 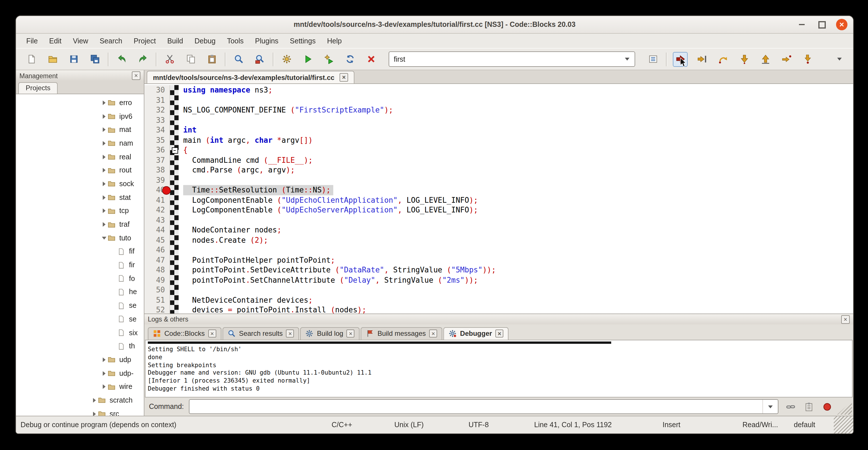 What do you see at coordinates (499, 260) in the screenshot?
I see `code-line: 47 PointToPointHelper pointToPoint;` at bounding box center [499, 260].